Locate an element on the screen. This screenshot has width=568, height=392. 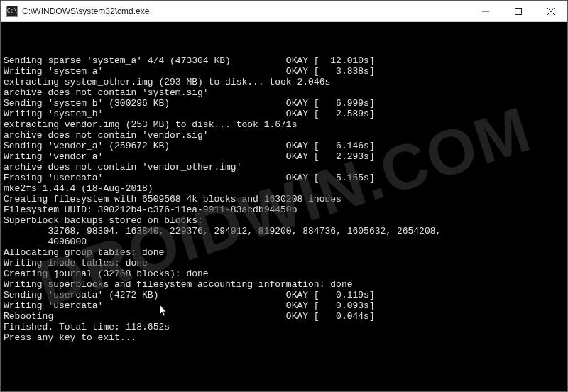
titlebar: C:\ C:\WINDOWS\system32\cmd.exe is located at coordinates (284, 11).